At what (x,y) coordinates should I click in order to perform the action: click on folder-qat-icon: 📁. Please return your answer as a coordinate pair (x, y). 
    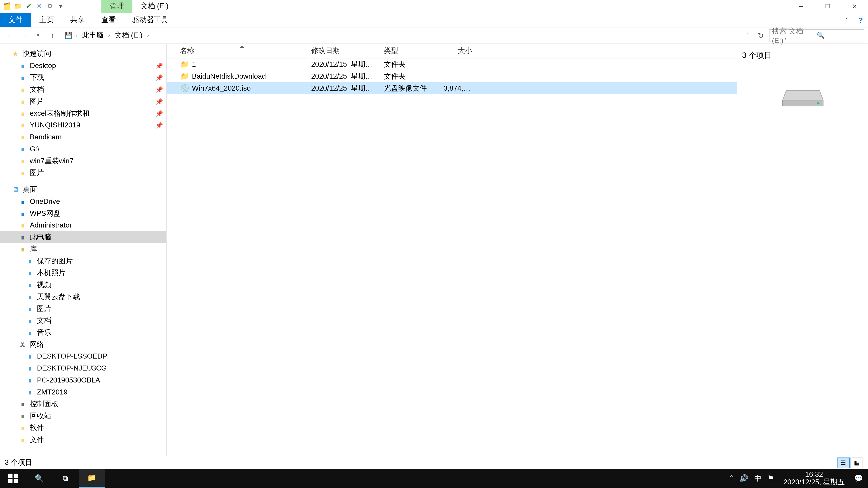
    Looking at the image, I should click on (18, 6).